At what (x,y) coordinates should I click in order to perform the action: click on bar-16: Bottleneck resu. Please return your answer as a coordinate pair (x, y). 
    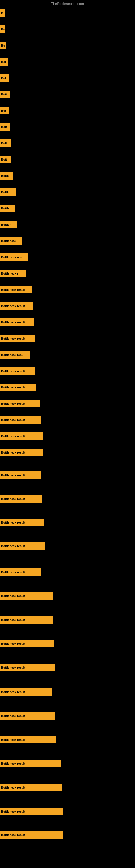
    Looking at the image, I should click on (14, 257).